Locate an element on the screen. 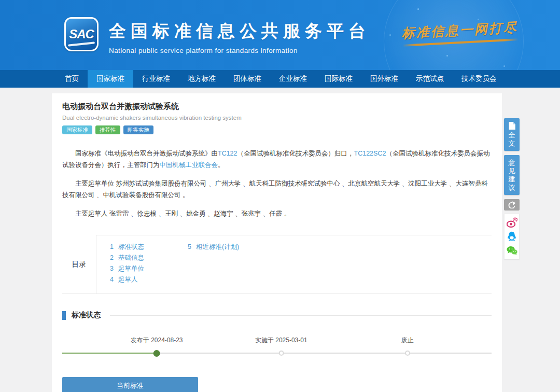 This screenshot has height=392, width=560. sac-logo-text: SAC is located at coordinates (81, 34).